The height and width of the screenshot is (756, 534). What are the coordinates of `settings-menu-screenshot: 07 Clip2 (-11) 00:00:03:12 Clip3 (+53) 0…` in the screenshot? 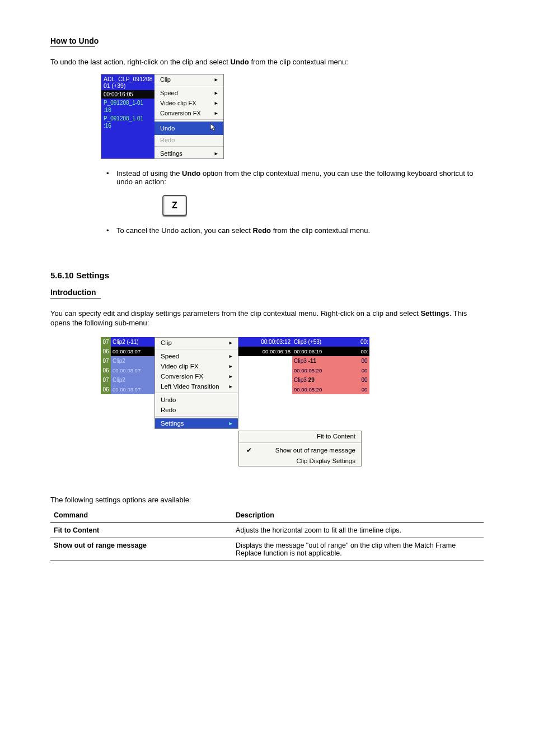 It's located at (235, 410).